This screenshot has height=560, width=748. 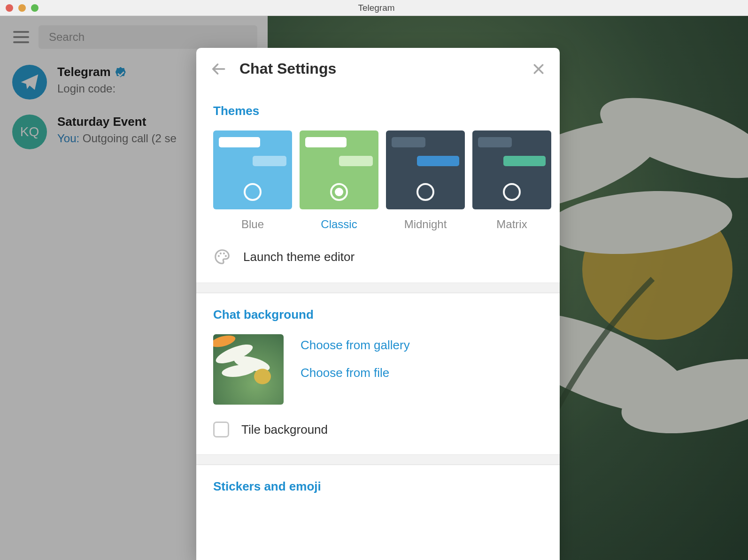 What do you see at coordinates (379, 69) in the screenshot?
I see `dialog-title: Chat Settings` at bounding box center [379, 69].